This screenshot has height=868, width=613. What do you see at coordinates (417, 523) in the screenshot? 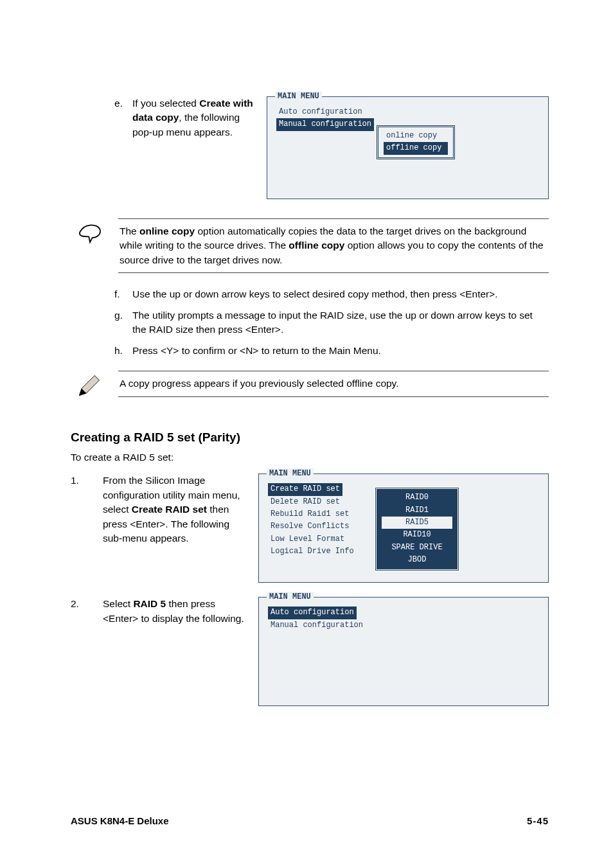
I see `popup-raid5-selected: RAID5` at bounding box center [417, 523].